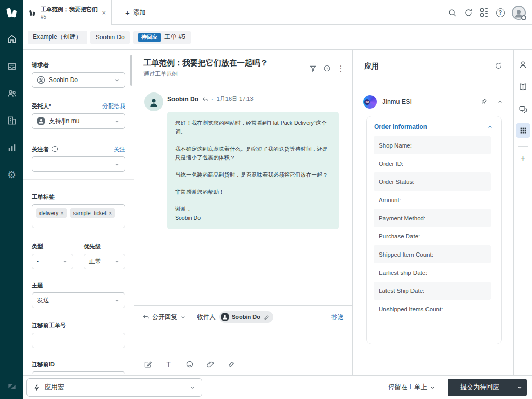 This screenshot has width=532, height=399. What do you see at coordinates (55, 149) in the screenshot?
I see `info-icon` at bounding box center [55, 149].